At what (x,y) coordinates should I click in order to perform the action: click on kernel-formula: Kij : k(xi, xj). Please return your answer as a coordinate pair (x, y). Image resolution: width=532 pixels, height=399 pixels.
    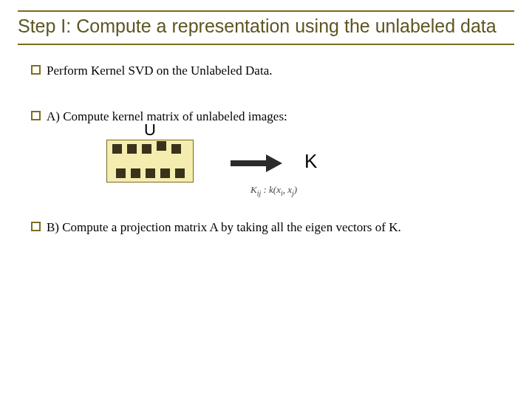
    Looking at the image, I should click on (273, 191).